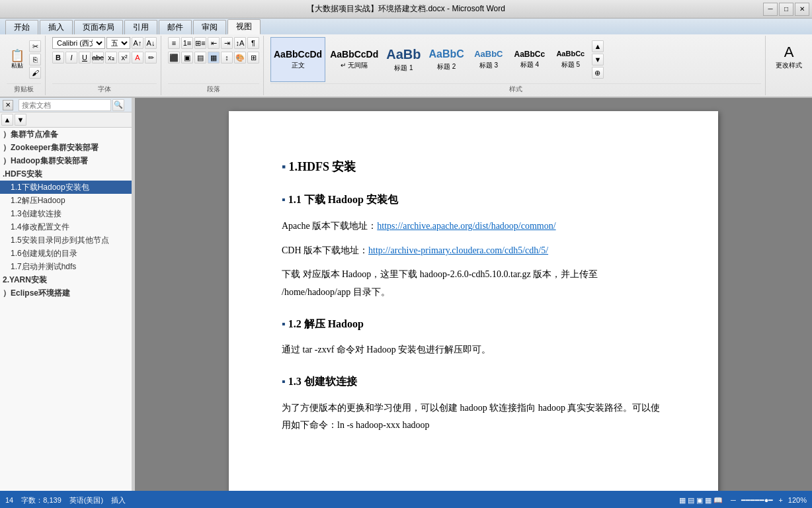  What do you see at coordinates (473, 351) in the screenshot?
I see `doc-para-extract: 通过 tar -zxvf 命令对 Hadoop 安装包进行解压即可。` at bounding box center [473, 351].